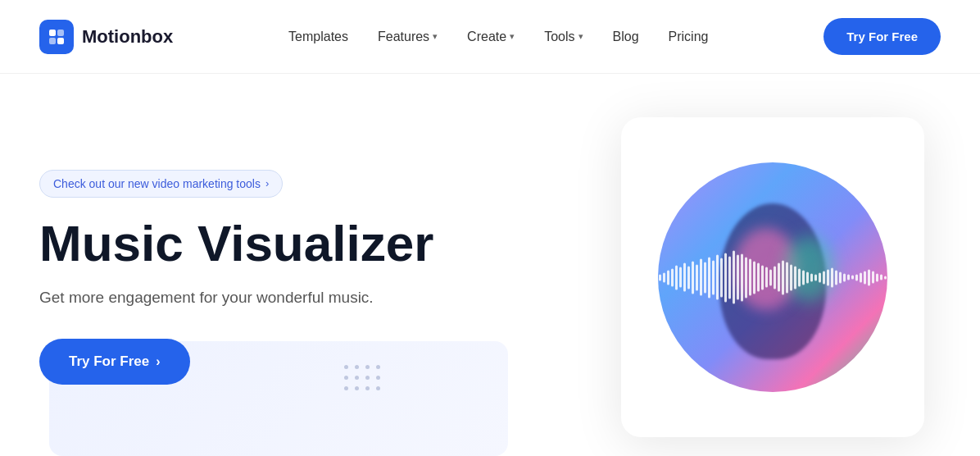 The width and height of the screenshot is (980, 456). What do you see at coordinates (236, 244) in the screenshot?
I see `hero-title: Music Visualizer` at bounding box center [236, 244].